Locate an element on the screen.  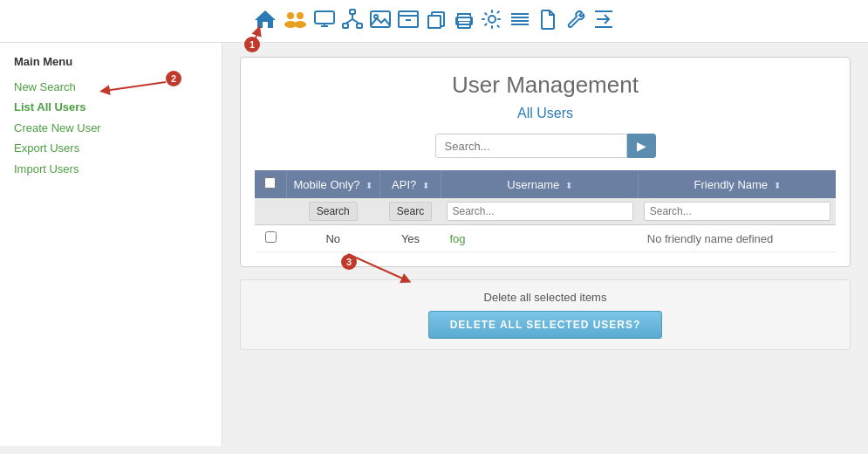
row-mobile-cell: No is located at coordinates (333, 239).